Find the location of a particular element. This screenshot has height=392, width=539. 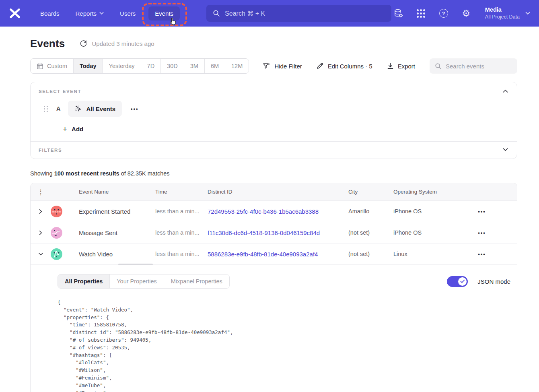

tab-mixpanel-properties: Mixpanel Properties is located at coordinates (196, 281).